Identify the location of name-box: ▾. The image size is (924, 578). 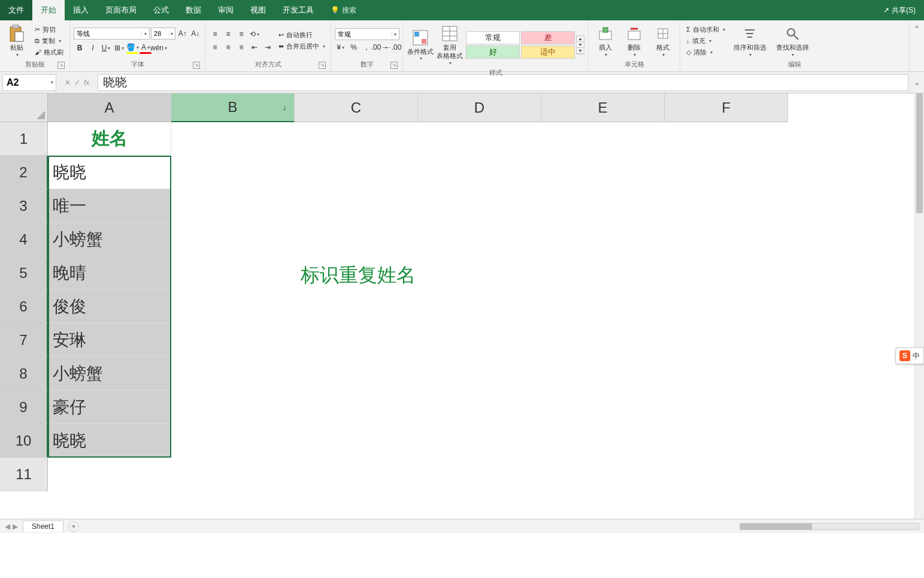
(29, 83).